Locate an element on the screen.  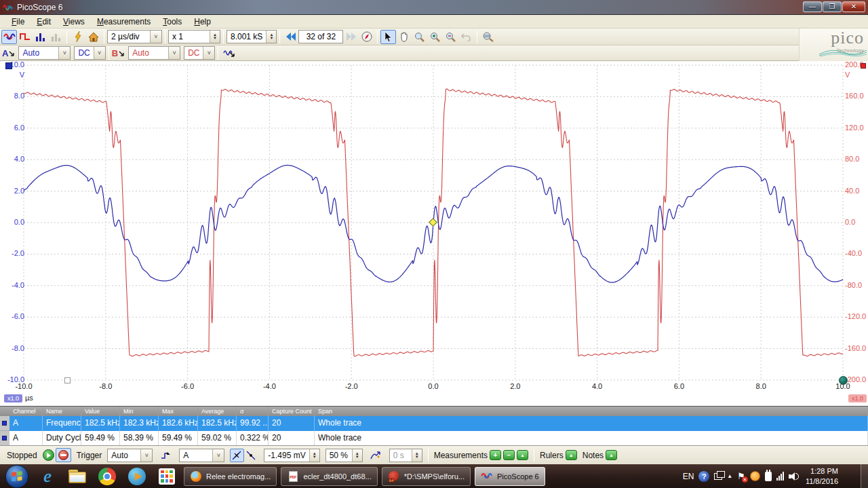
help-icon: ? is located at coordinates (704, 476).